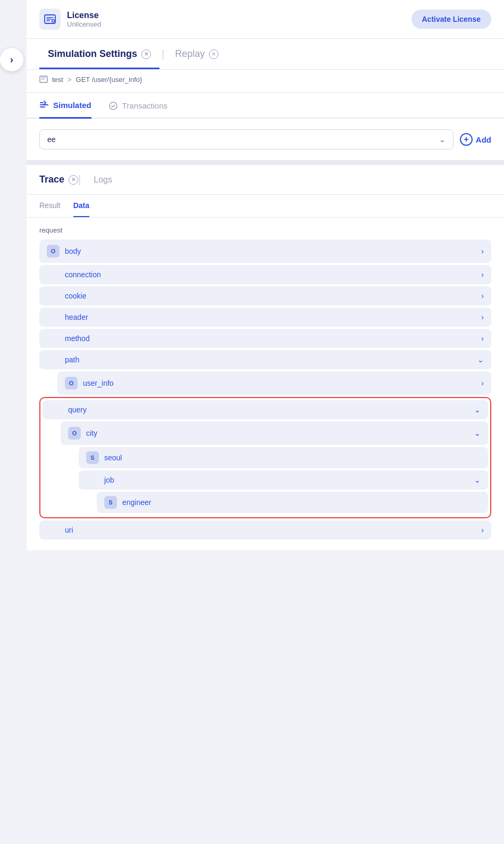 The width and height of the screenshot is (504, 844). What do you see at coordinates (265, 530) in the screenshot?
I see `tree-row-uri: uri ›` at bounding box center [265, 530].